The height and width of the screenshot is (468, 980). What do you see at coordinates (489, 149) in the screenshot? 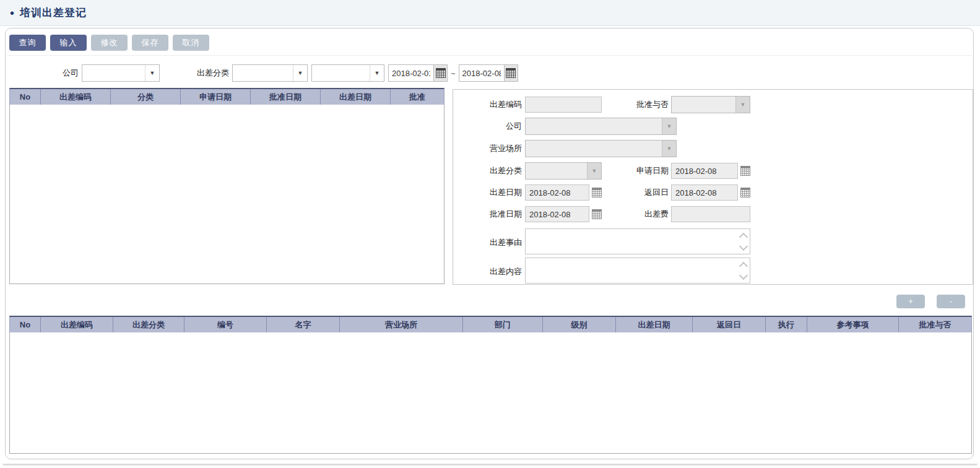
I see `business-place-label: 营业场所` at bounding box center [489, 149].